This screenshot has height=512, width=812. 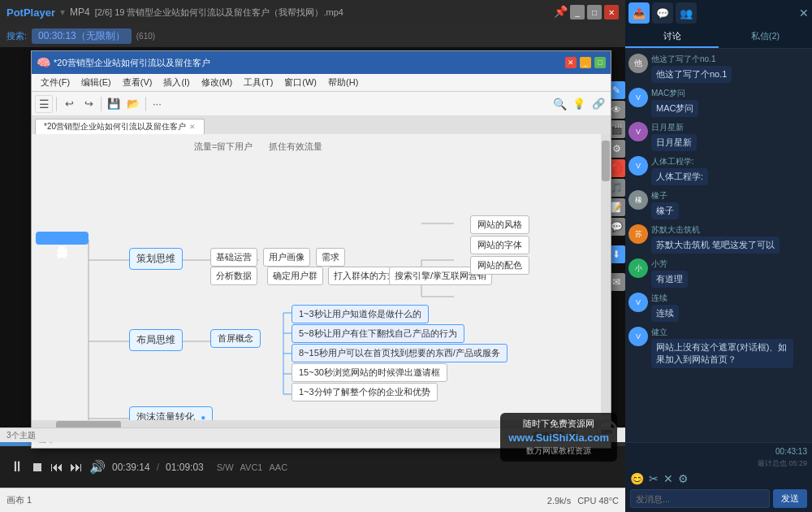 What do you see at coordinates (156, 340) in the screenshot?
I see `buju-node: 布局思维` at bounding box center [156, 340].